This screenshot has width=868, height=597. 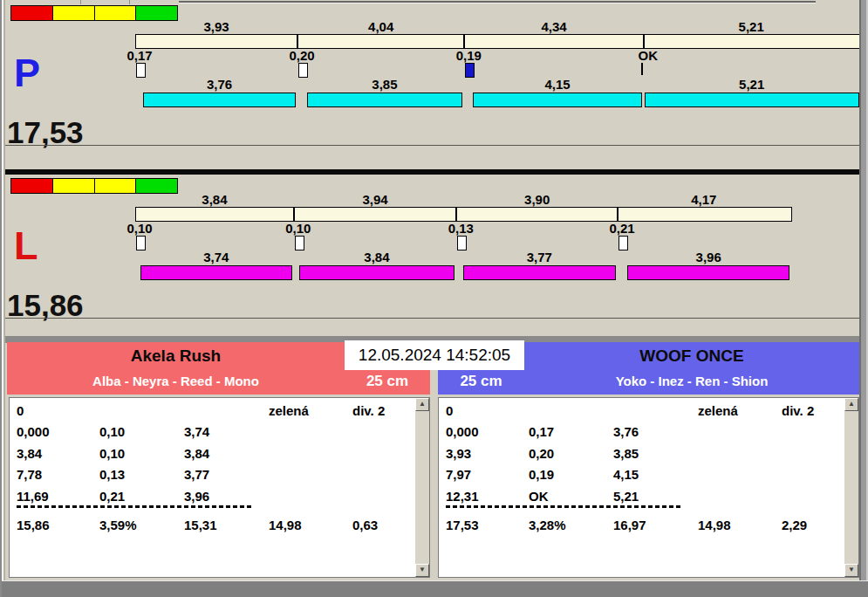 I want to click on cumulative-time-label: 4,17, so click(x=703, y=199).